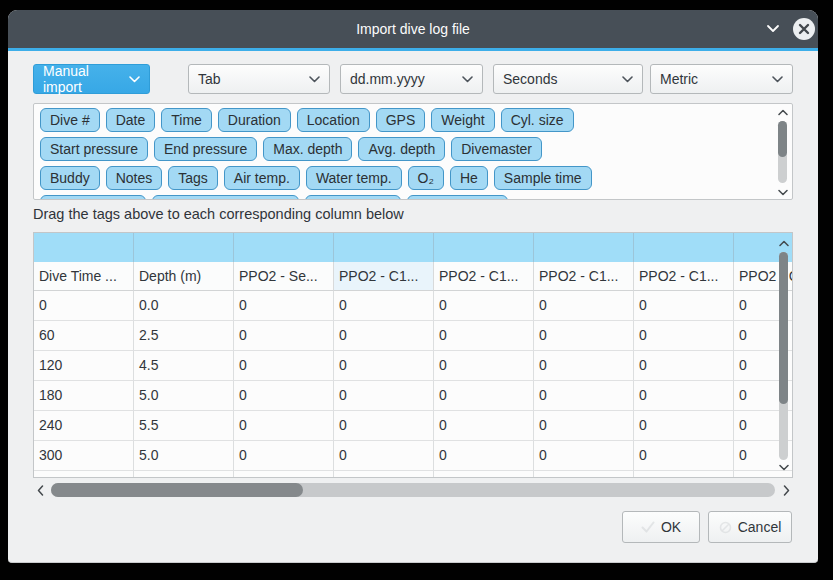  I want to click on combo-label: Tab, so click(210, 79).